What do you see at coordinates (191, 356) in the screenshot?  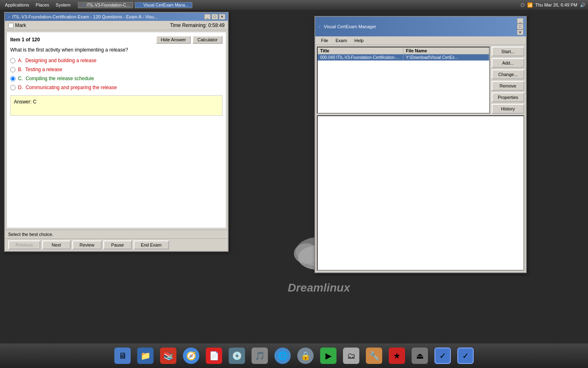 I see `safari-icon: 🧭` at bounding box center [191, 356].